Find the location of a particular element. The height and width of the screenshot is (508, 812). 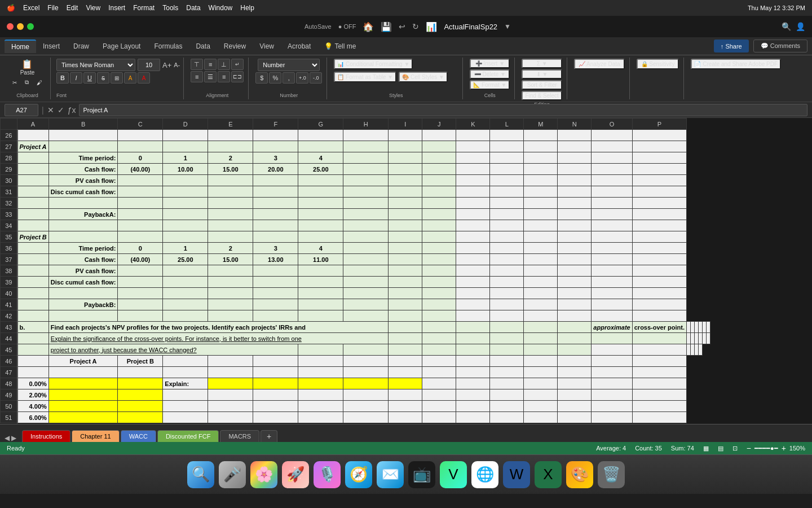

chevron-down-icon: ▼ is located at coordinates (508, 27).